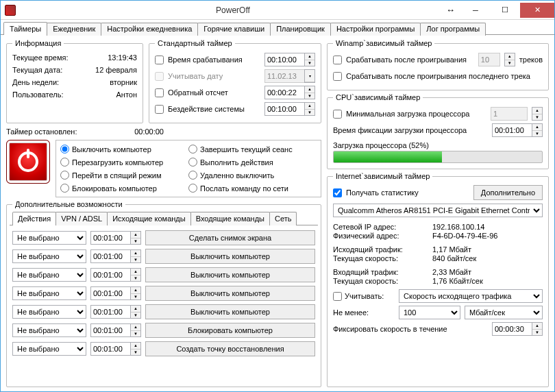  I want to click on inet-legend: Internet`зависимый таймер, so click(382, 176).